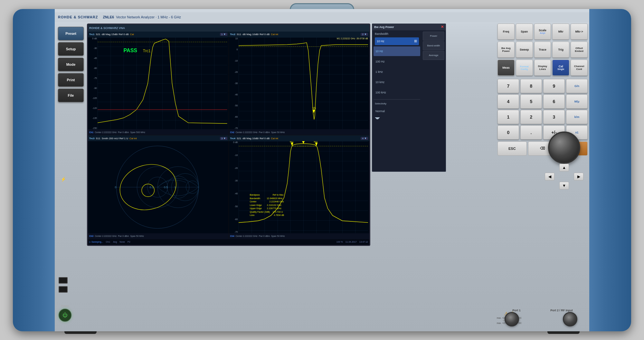  I want to click on esc-button: ESC, so click(512, 149).